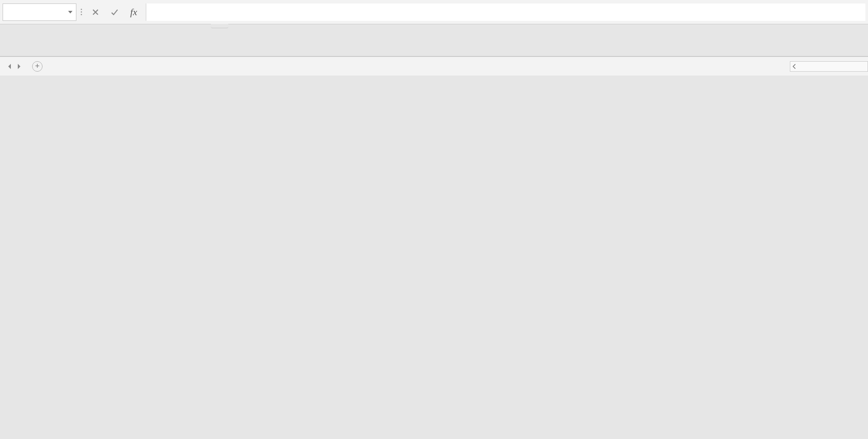 Image resolution: width=868 pixels, height=439 pixels. Describe the element at coordinates (14, 66) in the screenshot. I see `tab-scroll-buttons` at that location.